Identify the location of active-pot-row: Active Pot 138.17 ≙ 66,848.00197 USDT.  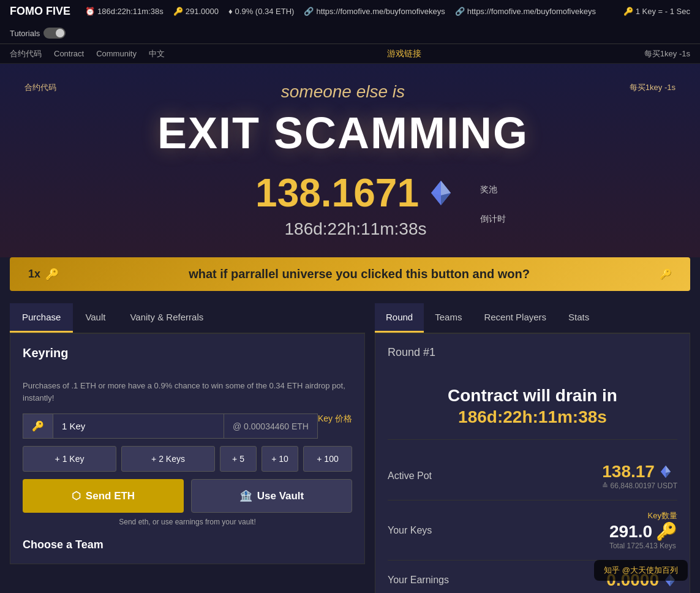
(533, 477).